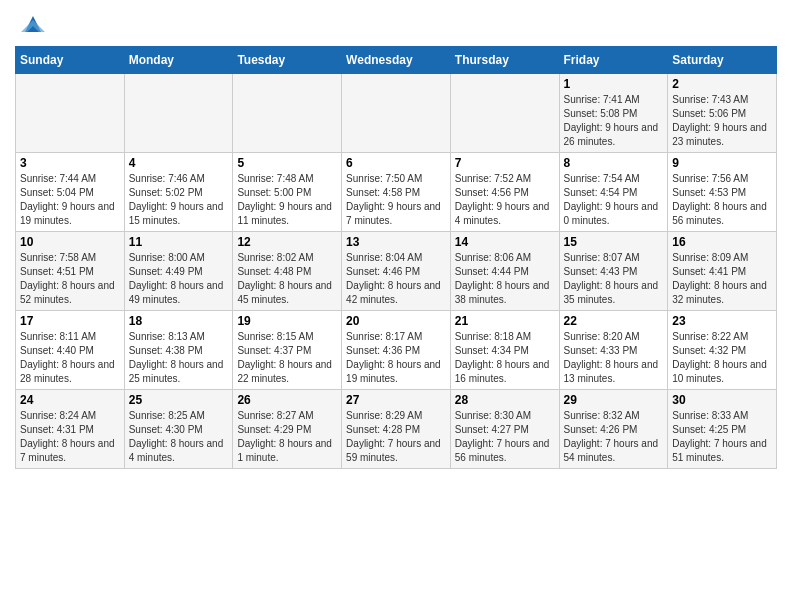 This screenshot has height=612, width=792. Describe the element at coordinates (614, 200) in the screenshot. I see `day-info: Sunrise: 7:54 AM Sunset: 4:54 PM Dayligh…` at that location.